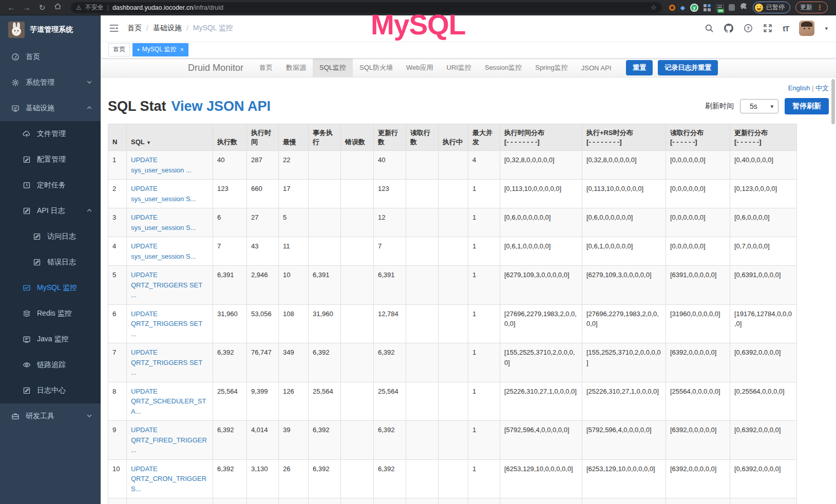 The width and height of the screenshot is (836, 504). Describe the element at coordinates (230, 194) in the screenshot. I see `cell: 123` at that location.